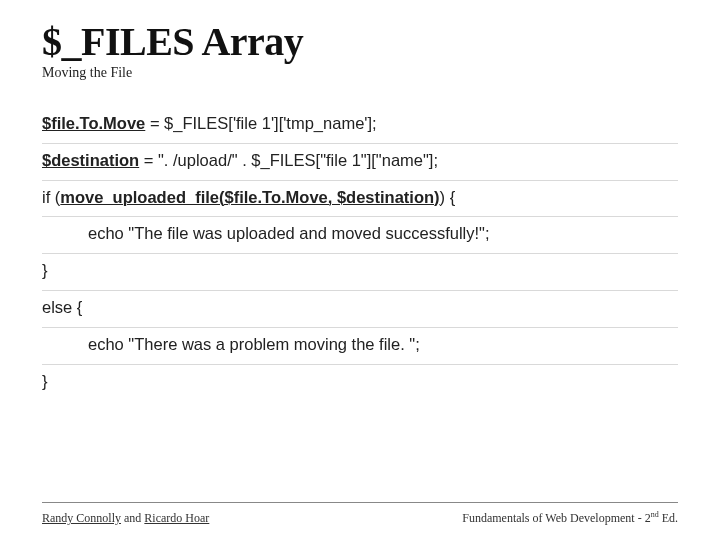  Describe the element at coordinates (360, 126) in the screenshot. I see `code-line: $file.To.Move = $_FILES['file 1']['tmp_n…` at that location.